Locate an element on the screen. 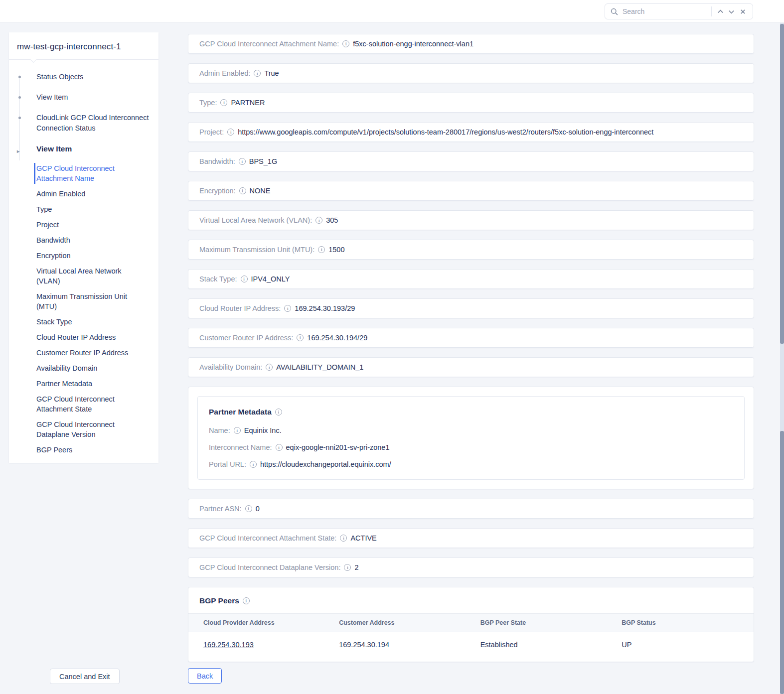 The width and height of the screenshot is (784, 694). sidebar-item-type: Type is located at coordinates (80, 209).